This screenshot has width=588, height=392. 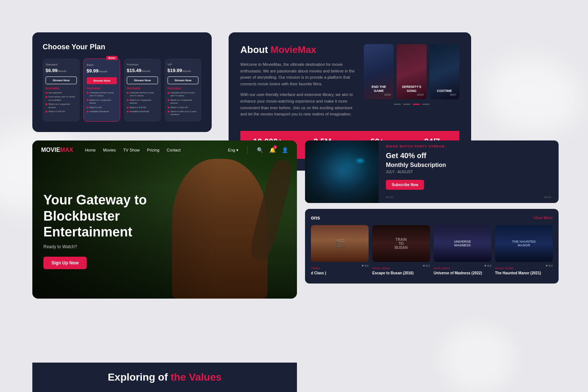 I want to click on hero-title: Your Gateway toBlockbusterEntertainment, so click(x=95, y=216).